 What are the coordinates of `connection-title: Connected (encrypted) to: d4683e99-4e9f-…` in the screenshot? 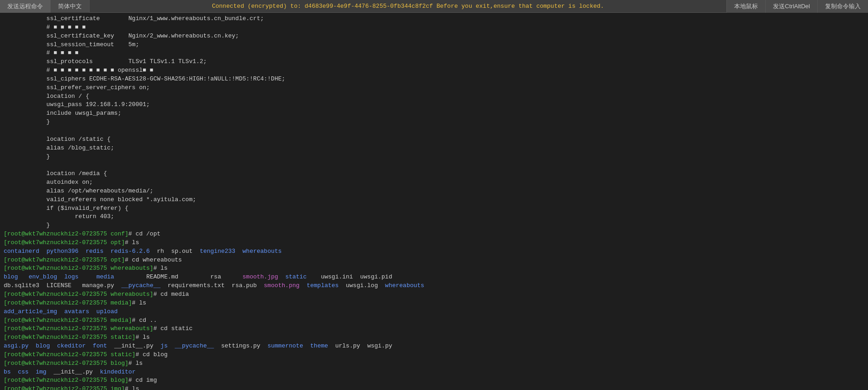 It's located at (408, 6).